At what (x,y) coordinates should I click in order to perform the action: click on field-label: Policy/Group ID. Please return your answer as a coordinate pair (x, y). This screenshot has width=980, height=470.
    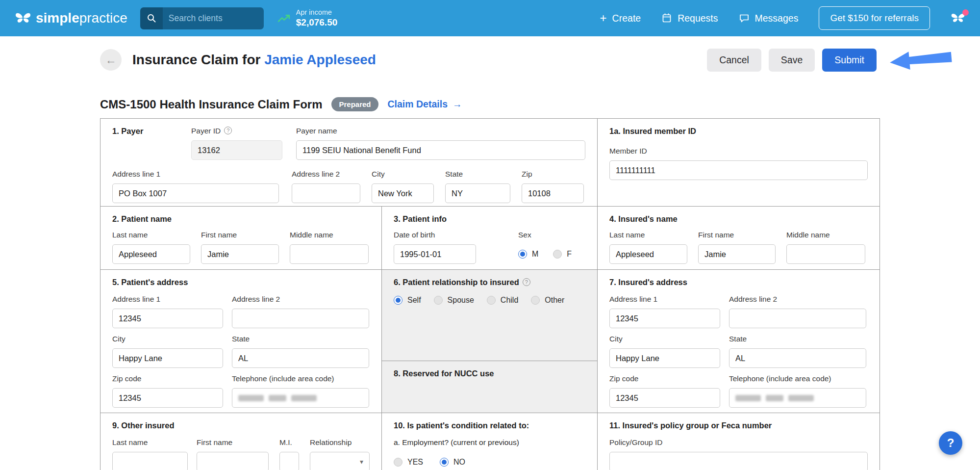
    Looking at the image, I should click on (738, 443).